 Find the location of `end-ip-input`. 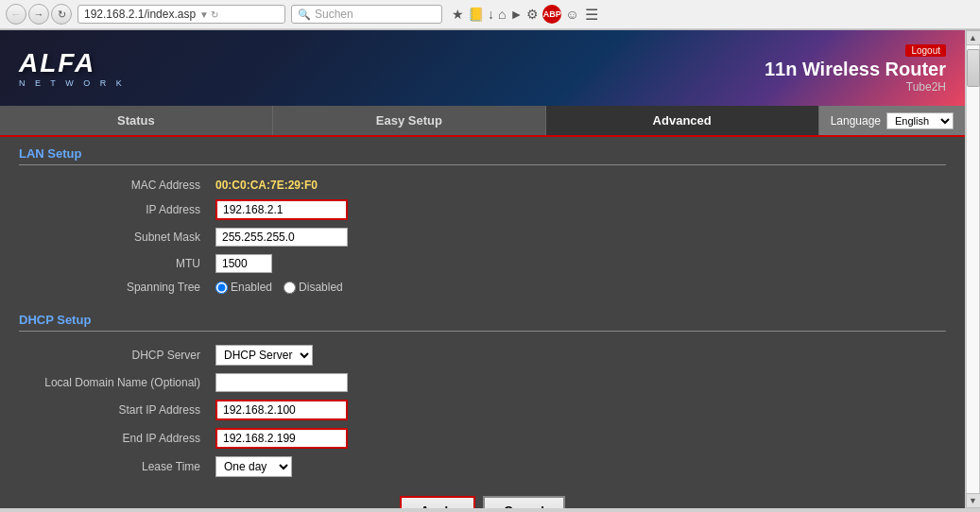

end-ip-input is located at coordinates (282, 438).